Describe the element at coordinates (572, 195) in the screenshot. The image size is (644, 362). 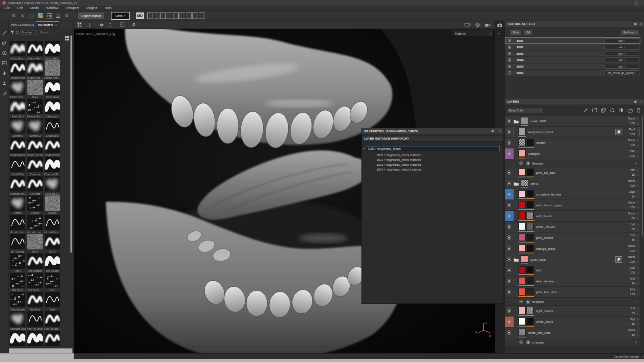
I see `layer-row: curvature_lightenLdge▾14▾` at that location.